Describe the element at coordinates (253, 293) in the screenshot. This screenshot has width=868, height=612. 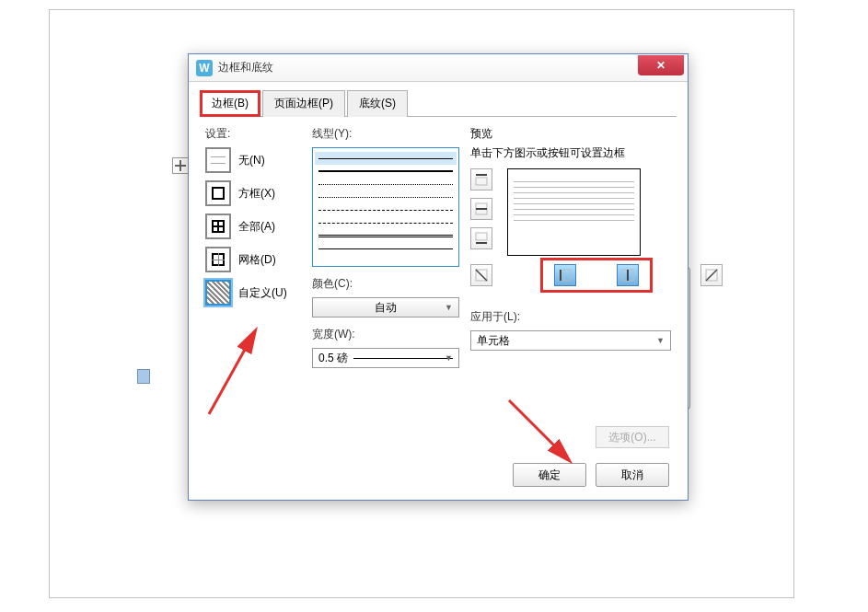
I see `setting-custom: 自定义(U)` at that location.